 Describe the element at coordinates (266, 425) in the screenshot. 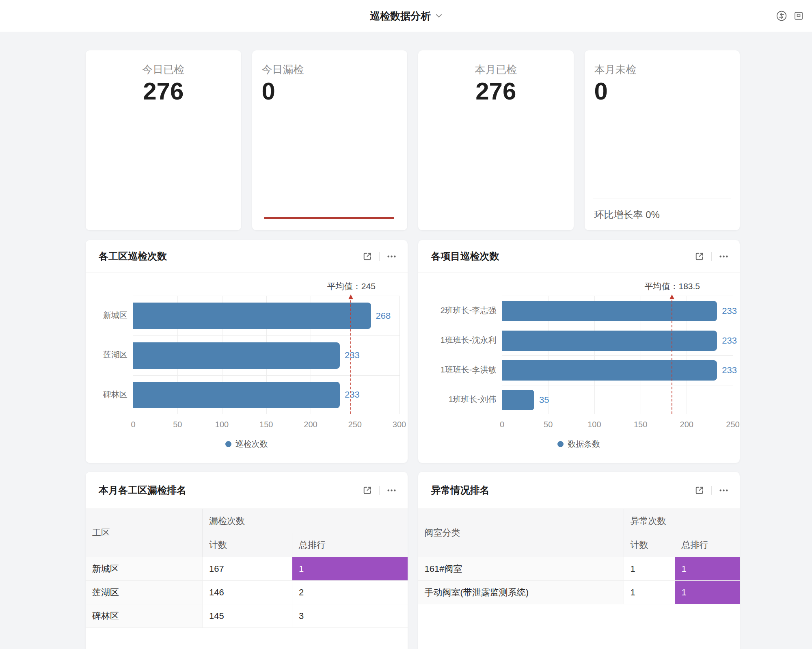

I see `x-axis-ticks: 050100150200250300` at that location.